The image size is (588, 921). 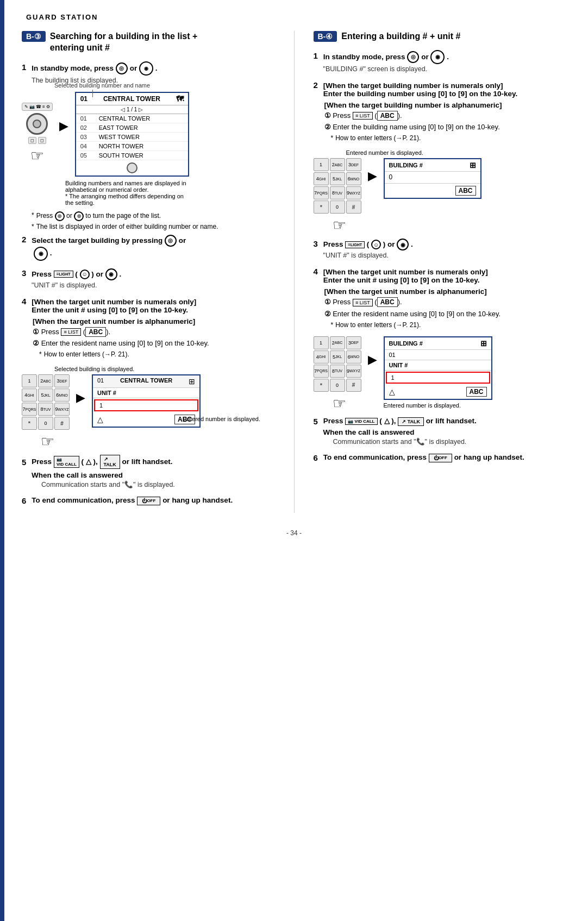 I want to click on step-4-number: 4, so click(x=24, y=301).